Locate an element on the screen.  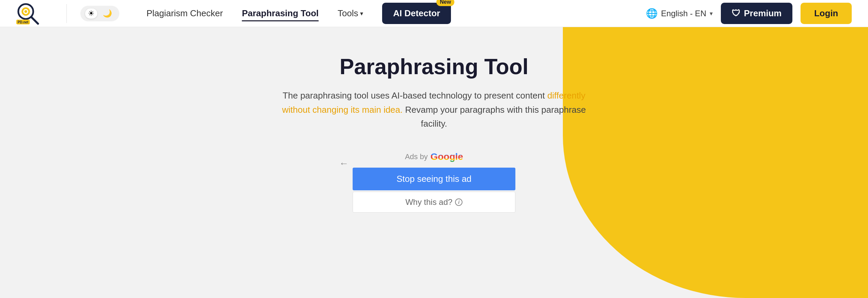
why-ad-label: Why this ad? is located at coordinates (429, 202).